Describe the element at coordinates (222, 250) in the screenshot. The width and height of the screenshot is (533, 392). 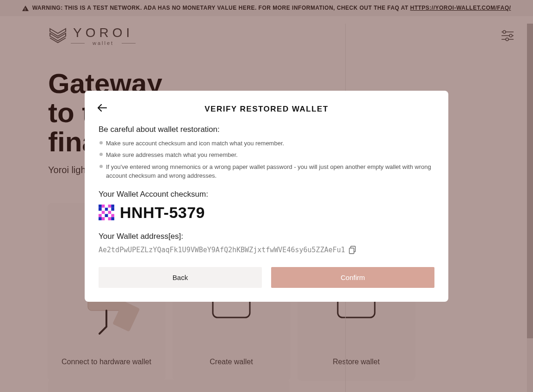
I see `wallet-address: Ae2tdPwUPEZLzYQaqFk1U9VWBeY9AfQ2hKBWZjxt…` at that location.